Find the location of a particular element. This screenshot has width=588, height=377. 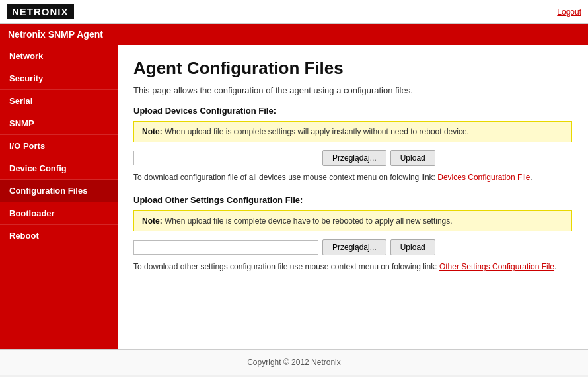

sidebar-item-configuration-files: Configuration Files is located at coordinates (59, 191).